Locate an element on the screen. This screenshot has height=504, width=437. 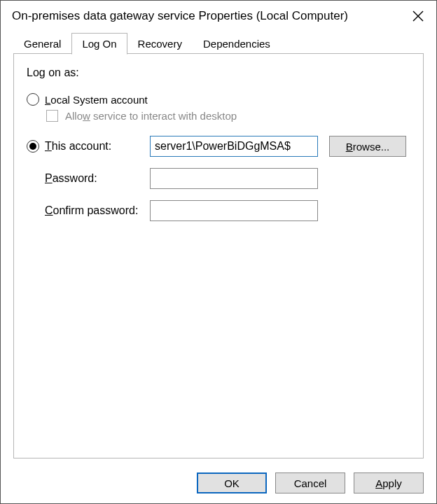
ok-button: OK is located at coordinates (232, 483).